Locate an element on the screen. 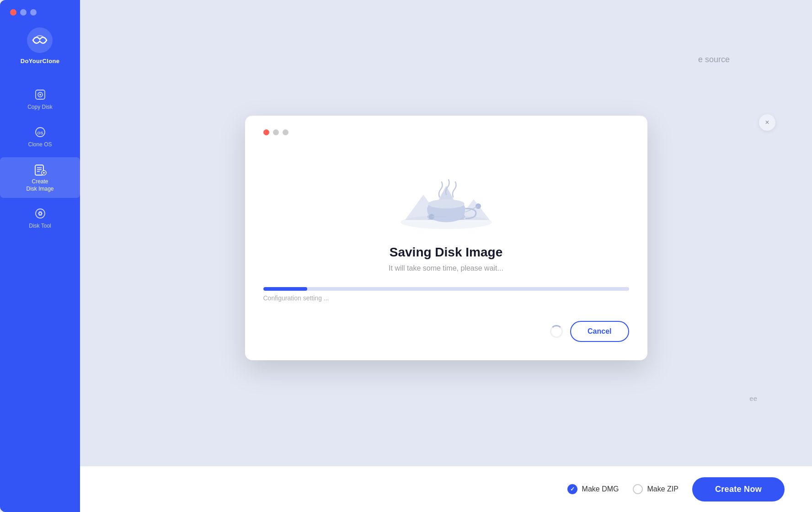 This screenshot has width=812, height=512. modal-title: Saving Disk Image is located at coordinates (446, 252).